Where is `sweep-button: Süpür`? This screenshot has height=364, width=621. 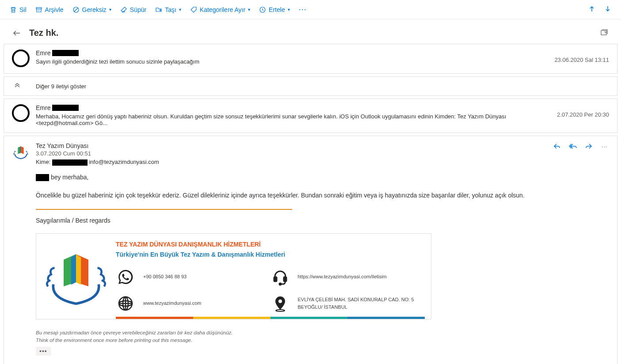
sweep-button: Süpür is located at coordinates (133, 10).